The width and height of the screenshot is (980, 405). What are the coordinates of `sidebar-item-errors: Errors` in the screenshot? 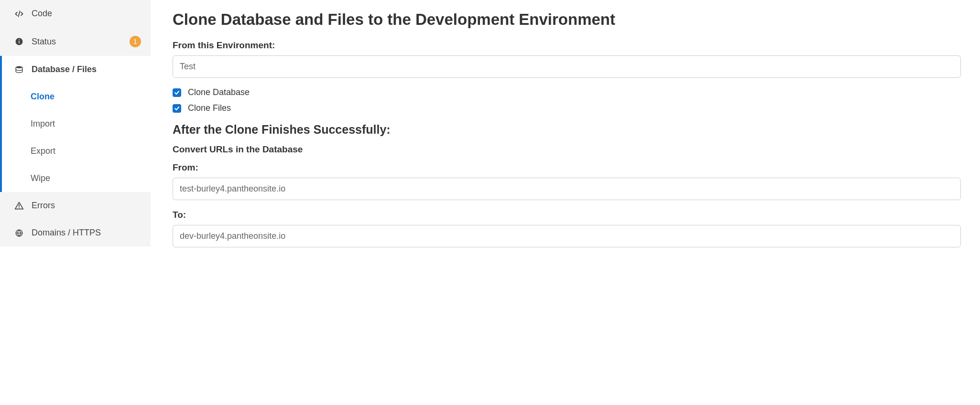 It's located at (76, 205).